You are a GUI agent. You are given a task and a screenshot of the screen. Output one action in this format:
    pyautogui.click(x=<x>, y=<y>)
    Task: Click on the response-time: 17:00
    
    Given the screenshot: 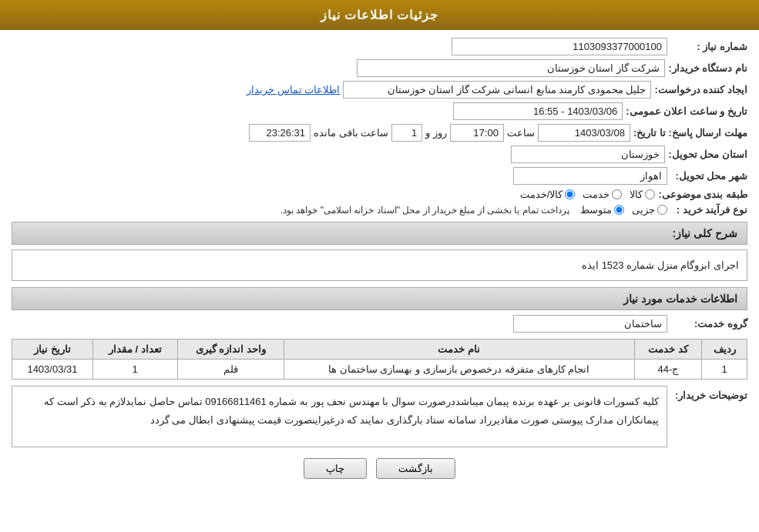 What is the action you would take?
    pyautogui.click(x=477, y=132)
    